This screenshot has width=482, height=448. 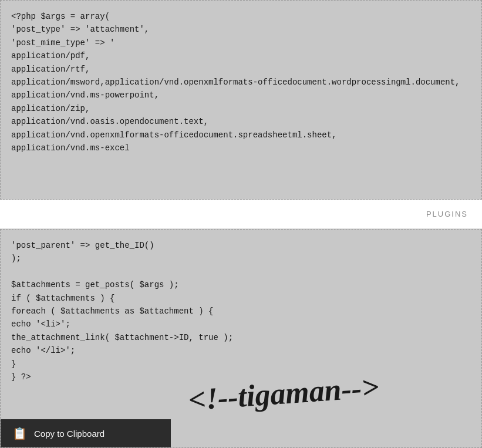 I want to click on plugins-bar: PLUGINS, so click(x=241, y=214).